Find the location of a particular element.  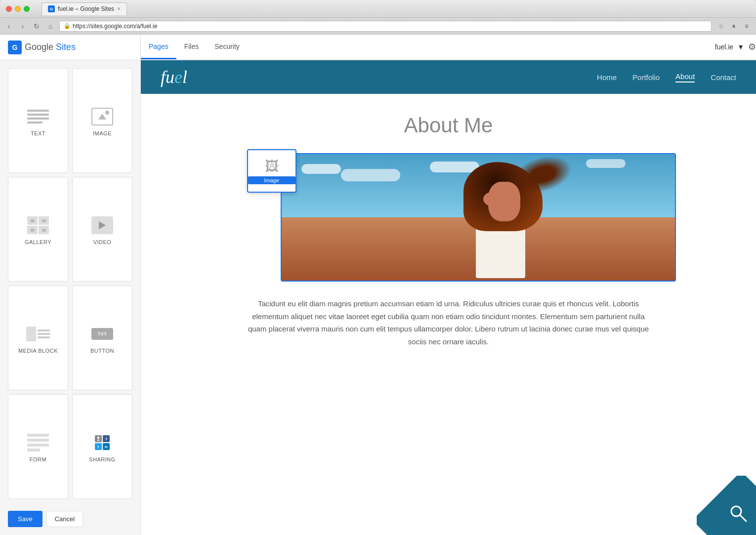

sidebar-item-gallery: Gallery is located at coordinates (38, 229).